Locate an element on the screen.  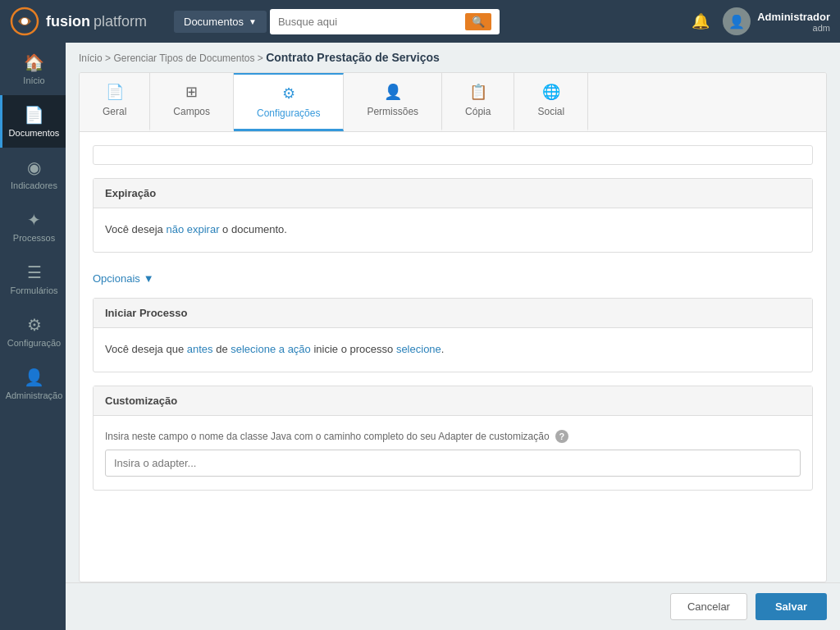
breadcrumb-gerenciar: Gerenciar Tipos de Documentos is located at coordinates (184, 58).